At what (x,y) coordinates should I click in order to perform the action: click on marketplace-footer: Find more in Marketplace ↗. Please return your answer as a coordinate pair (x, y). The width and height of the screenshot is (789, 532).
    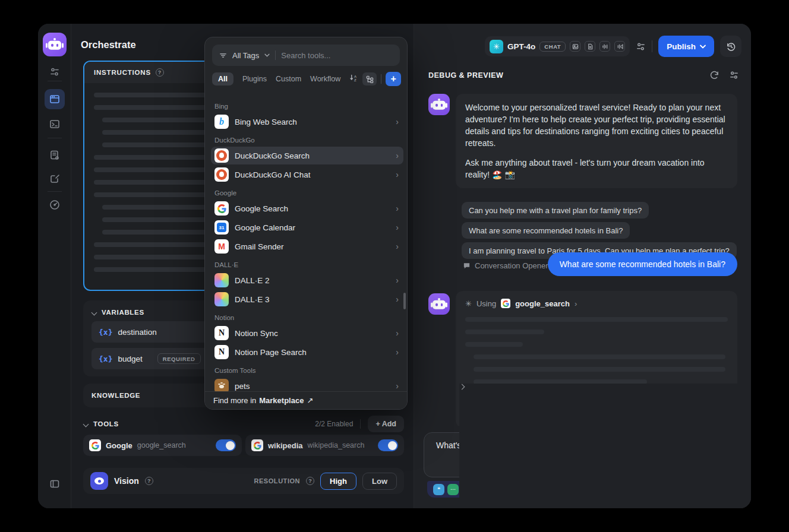
    Looking at the image, I should click on (306, 400).